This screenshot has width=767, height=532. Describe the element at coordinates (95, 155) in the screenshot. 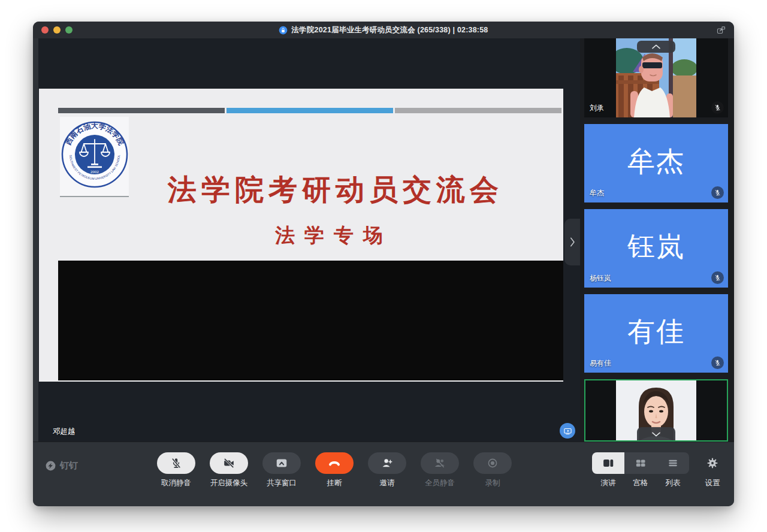

I see `university-seal-logo: 2002 西南石油大学法学院 SOUTHWEST PETROLEUM UNIVE…` at that location.